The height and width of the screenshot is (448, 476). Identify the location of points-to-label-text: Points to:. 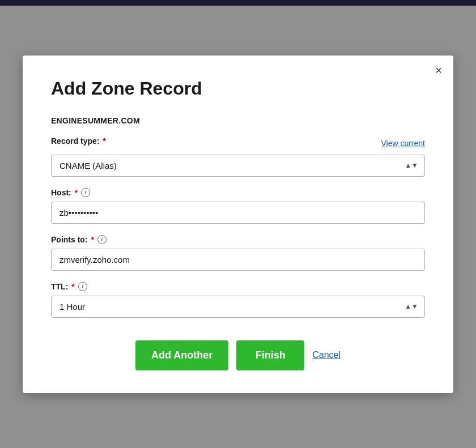
(69, 240).